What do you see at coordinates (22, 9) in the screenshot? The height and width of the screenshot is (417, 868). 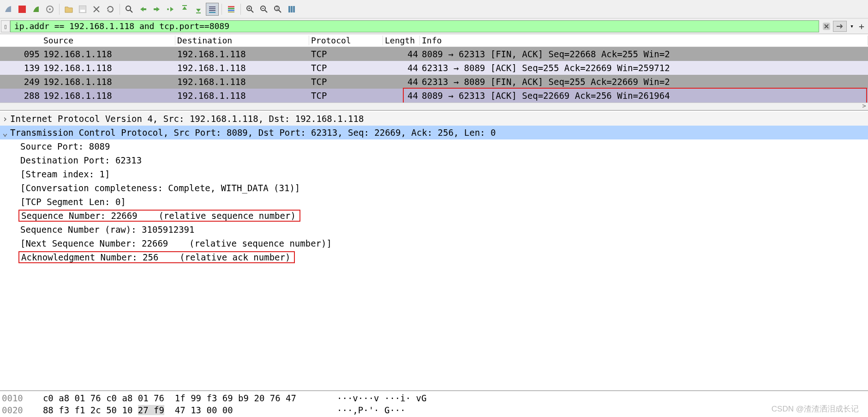 I see `stop-capture-icon` at bounding box center [22, 9].